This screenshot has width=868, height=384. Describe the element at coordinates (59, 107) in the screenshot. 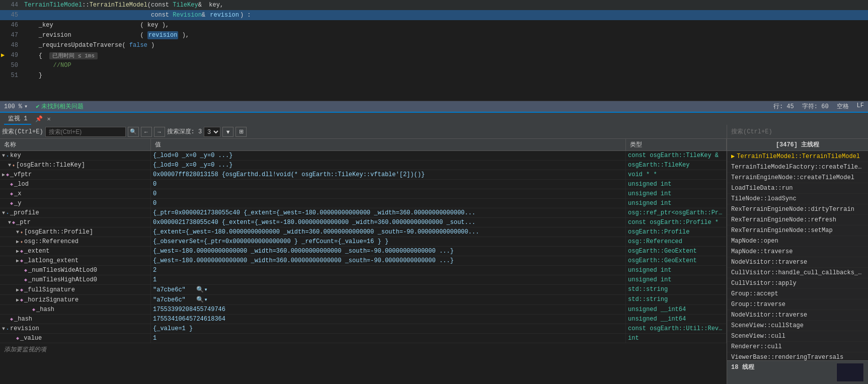

I see `status-ok: ✔ 未找到相关问题` at that location.